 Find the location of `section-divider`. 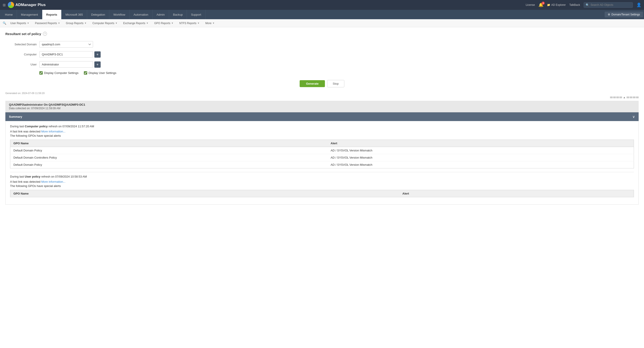

section-divider is located at coordinates (322, 172).